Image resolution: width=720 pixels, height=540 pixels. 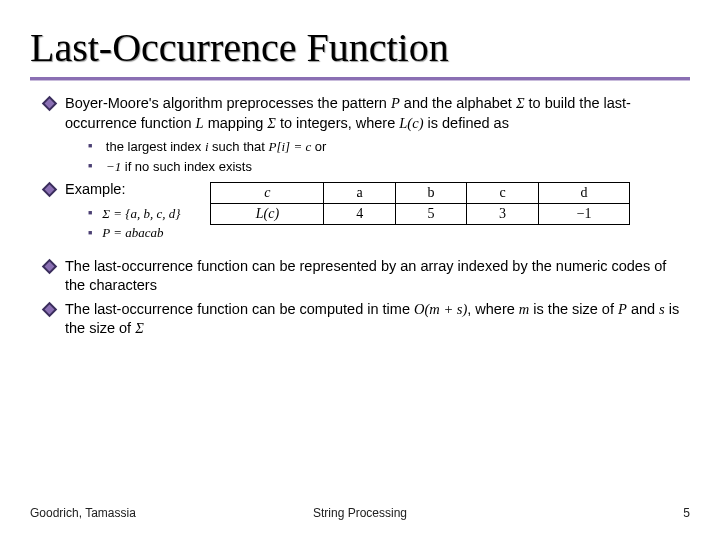 What do you see at coordinates (134, 233) in the screenshot?
I see `sub-item-2b: P = abacab` at bounding box center [134, 233].